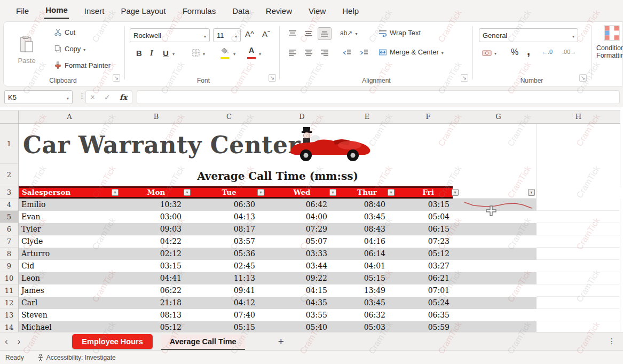 The width and height of the screenshot is (623, 364). What do you see at coordinates (69, 217) in the screenshot?
I see `cell-salesperson: Evan` at bounding box center [69, 217].